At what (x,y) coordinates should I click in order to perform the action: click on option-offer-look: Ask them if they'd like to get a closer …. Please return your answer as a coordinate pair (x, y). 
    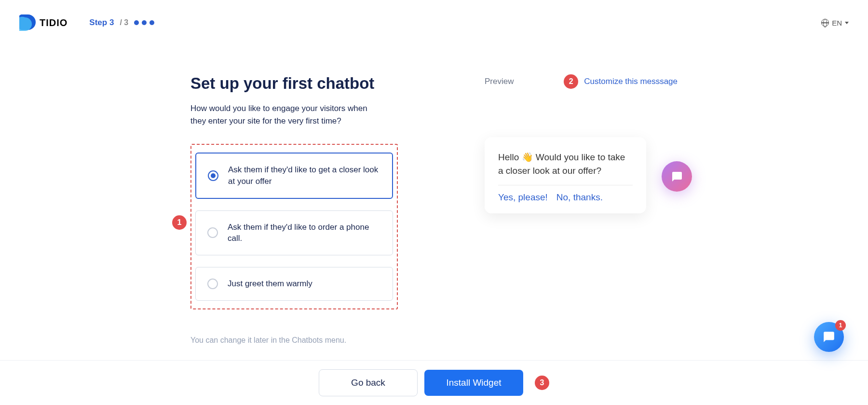
    Looking at the image, I should click on (294, 176).